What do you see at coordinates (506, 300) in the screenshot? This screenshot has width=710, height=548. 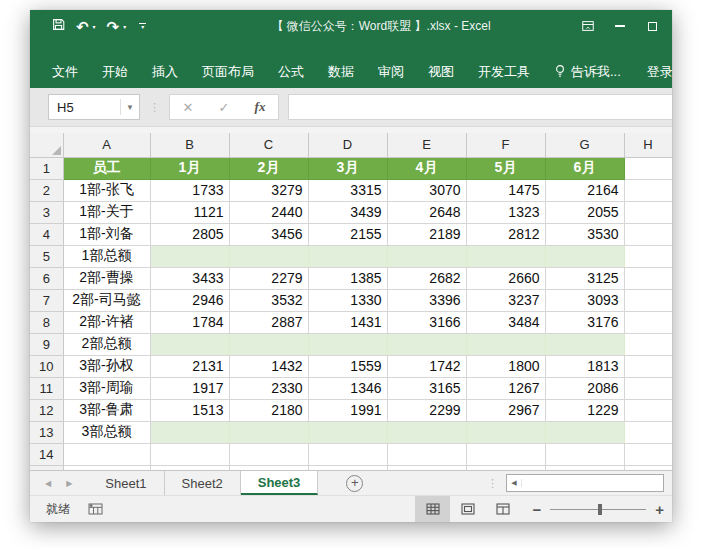 I see `cell-F7: 3237` at bounding box center [506, 300].